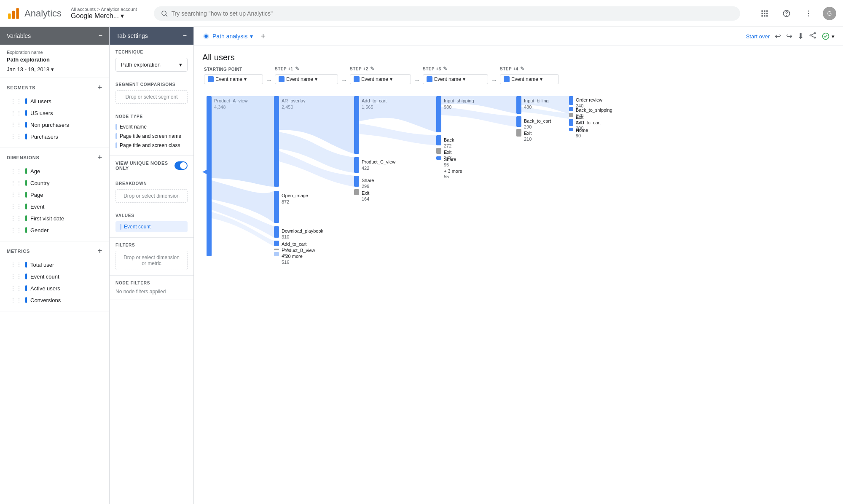 This screenshot has height=504, width=843. What do you see at coordinates (152, 260) in the screenshot?
I see `filters-drop-zone: Drop or select dimension or metric` at bounding box center [152, 260].